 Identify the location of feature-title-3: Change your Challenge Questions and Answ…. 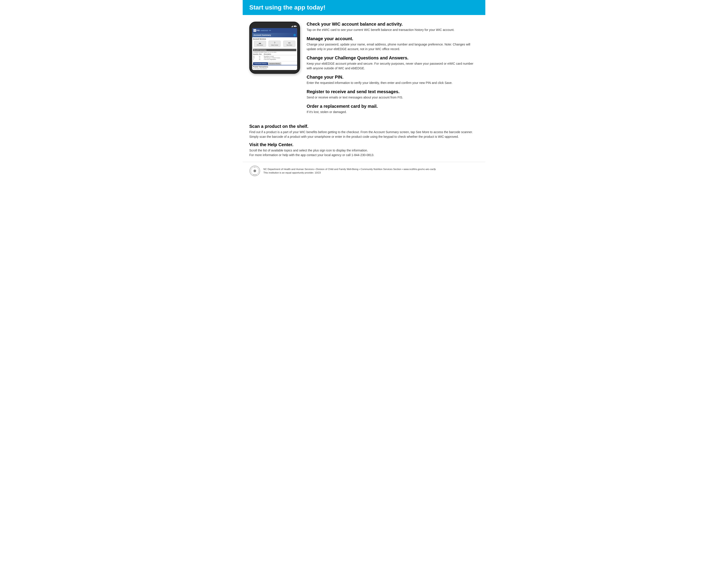
(393, 58).